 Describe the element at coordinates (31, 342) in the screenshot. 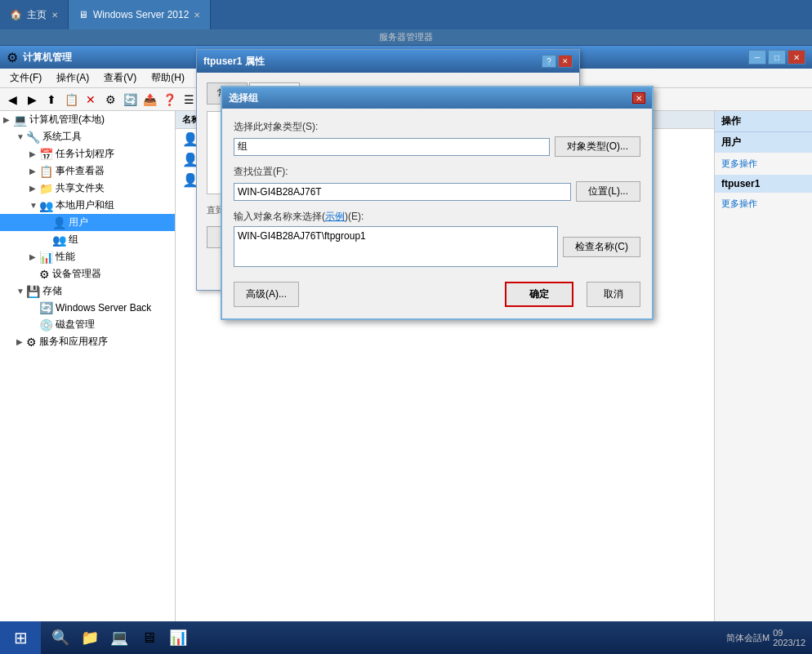

I see `services-icon: ⚙` at that location.